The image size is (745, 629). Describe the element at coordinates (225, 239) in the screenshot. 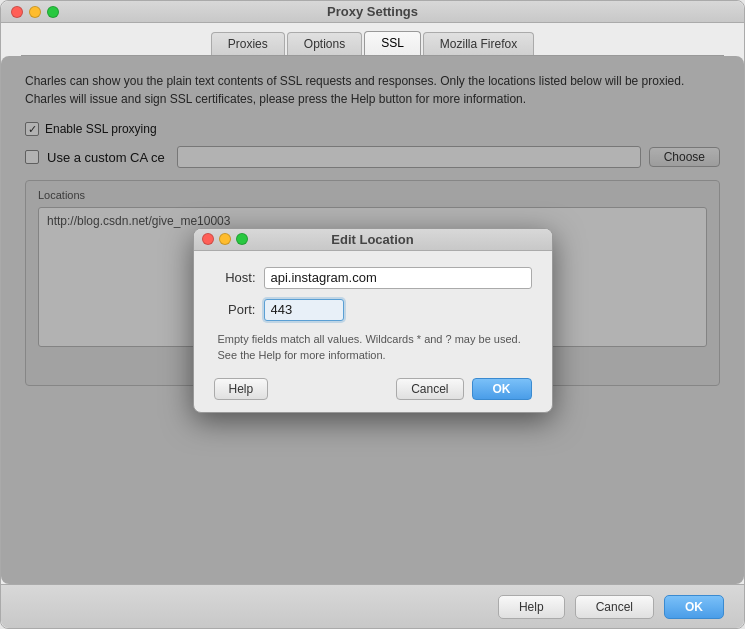

I see `dialog-controls` at that location.